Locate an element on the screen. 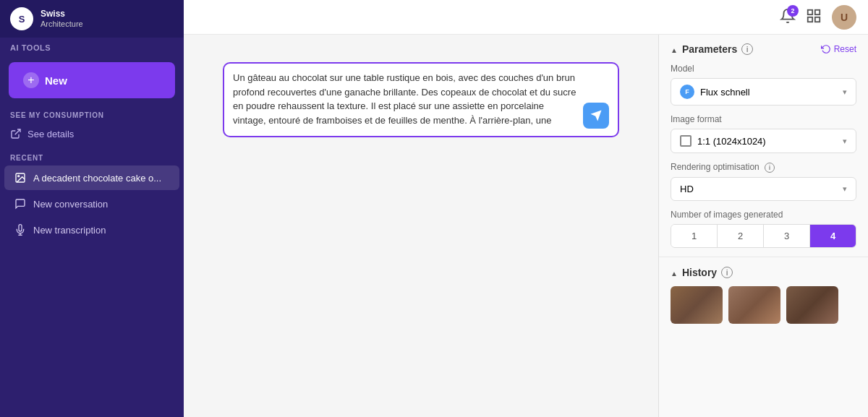 The image size is (868, 417). bell-badge: 2 is located at coordinates (793, 11).